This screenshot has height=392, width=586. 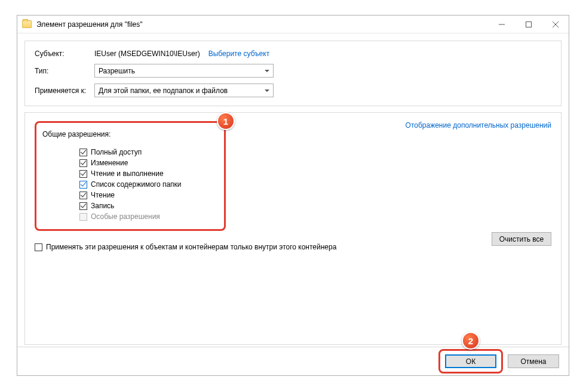 I want to click on basic-permissions-highlight: 1 Общие разрешения: Полный доступ Измене…, so click(x=130, y=176).